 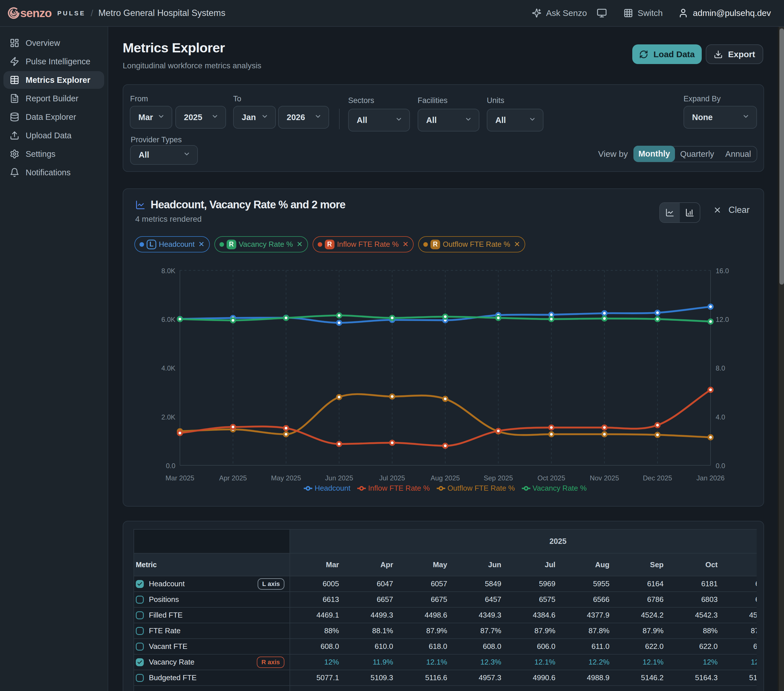 What do you see at coordinates (180, 478) in the screenshot?
I see `svg-text: Mar 2025` at bounding box center [180, 478].